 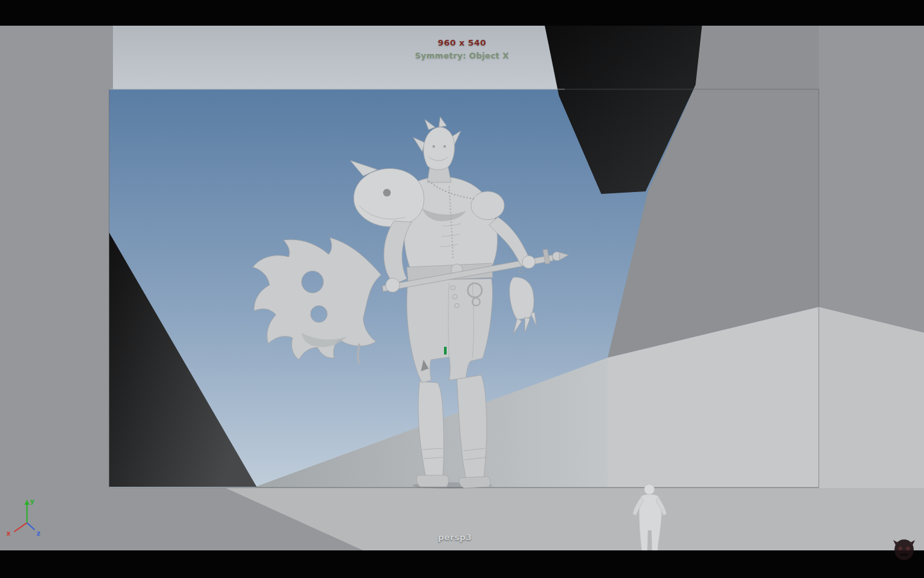 I want to click on letterbox-bottom, so click(x=462, y=564).